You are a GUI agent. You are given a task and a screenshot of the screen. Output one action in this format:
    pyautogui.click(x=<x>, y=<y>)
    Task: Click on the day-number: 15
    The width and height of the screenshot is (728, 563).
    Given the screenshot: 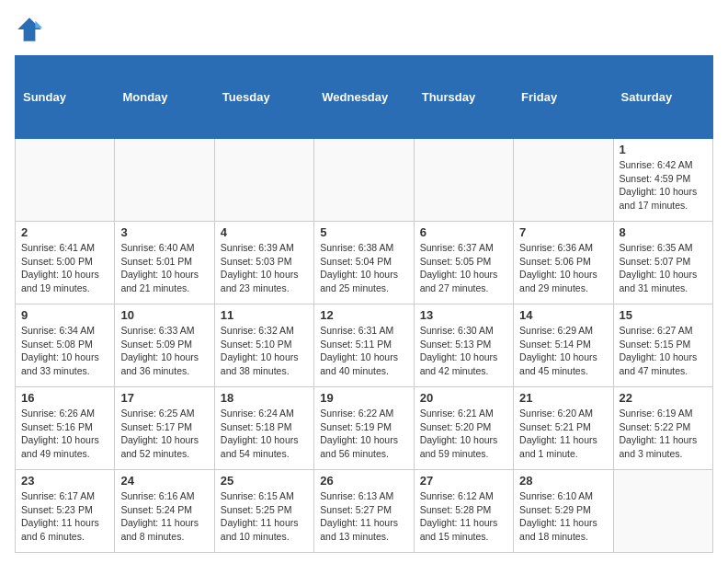 What is the action you would take?
    pyautogui.click(x=664, y=315)
    